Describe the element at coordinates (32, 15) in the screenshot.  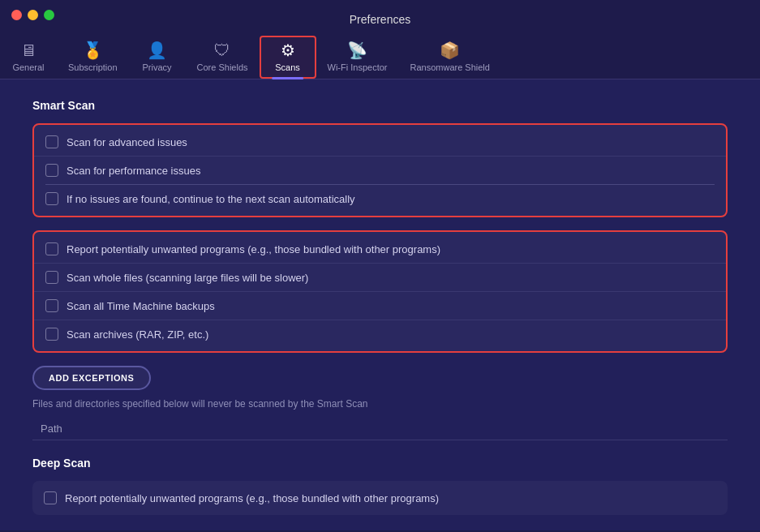
I see `minimize-button` at that location.